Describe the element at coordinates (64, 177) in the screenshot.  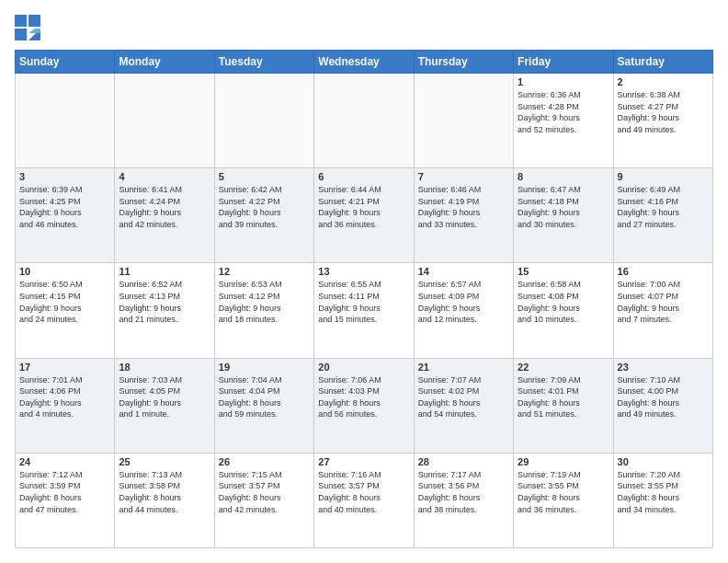
I see `day-number: 3` at that location.